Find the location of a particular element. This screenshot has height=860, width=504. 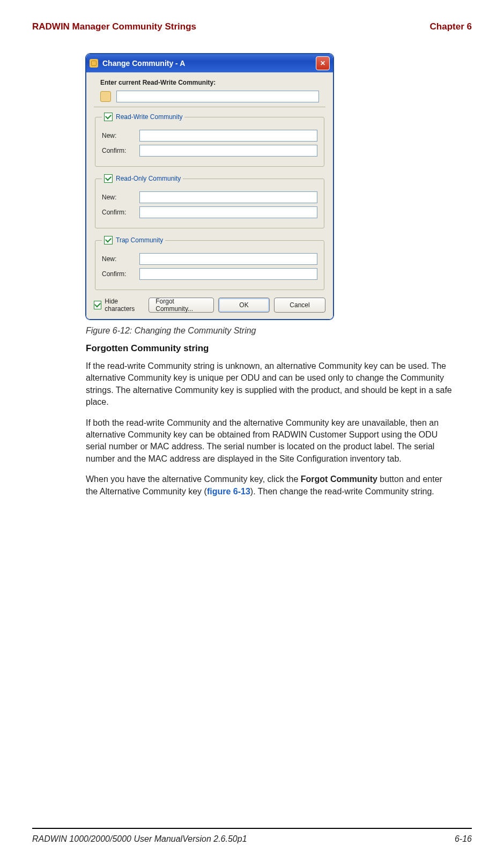

cancel-button: Cancel is located at coordinates (300, 305).